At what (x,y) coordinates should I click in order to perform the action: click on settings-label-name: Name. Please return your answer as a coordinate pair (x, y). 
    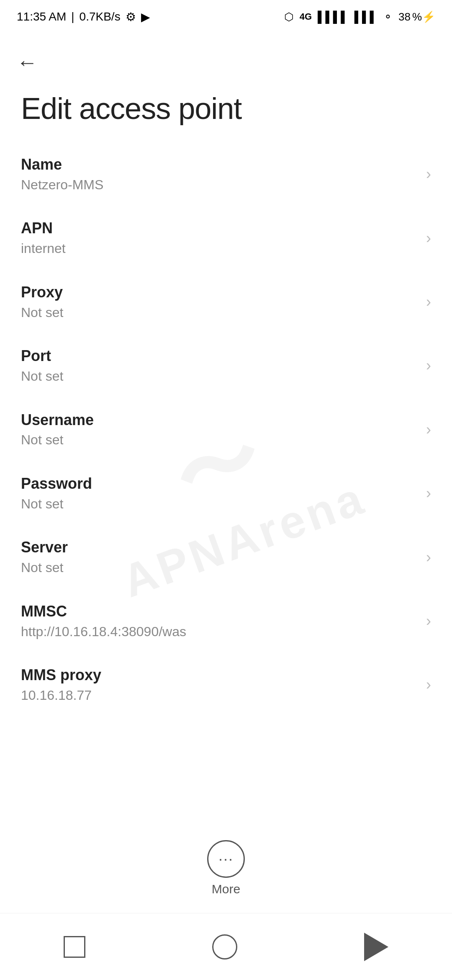
    Looking at the image, I should click on (219, 165).